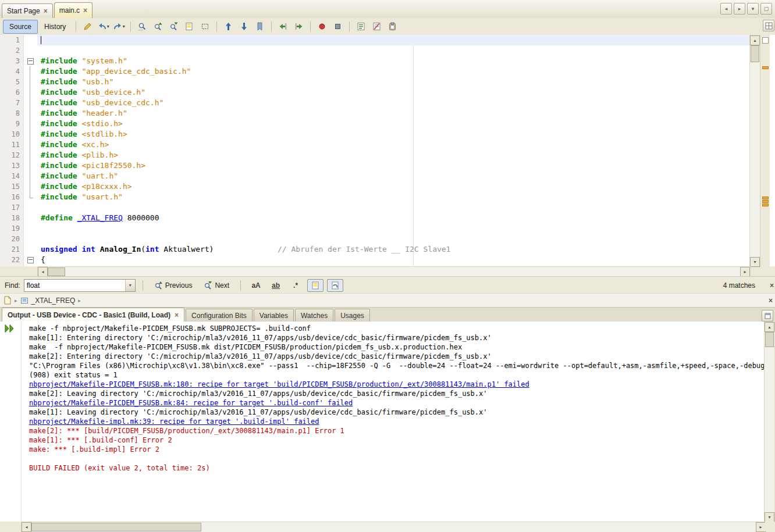  I want to click on bottom-tab-watches: Watches, so click(314, 315).